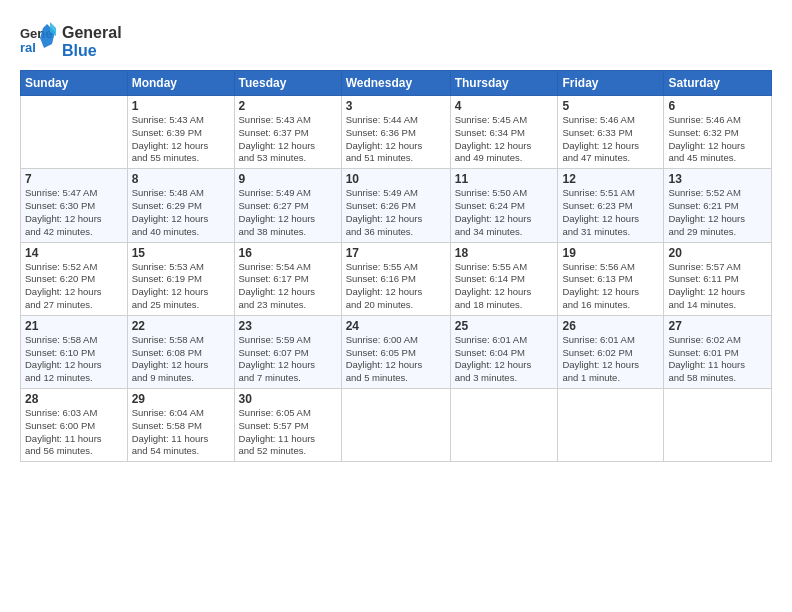 Image resolution: width=792 pixels, height=612 pixels. What do you see at coordinates (504, 212) in the screenshot?
I see `day-info: Sunrise: 5:50 AM Sunset: 6:24 PM Dayligh…` at bounding box center [504, 212].